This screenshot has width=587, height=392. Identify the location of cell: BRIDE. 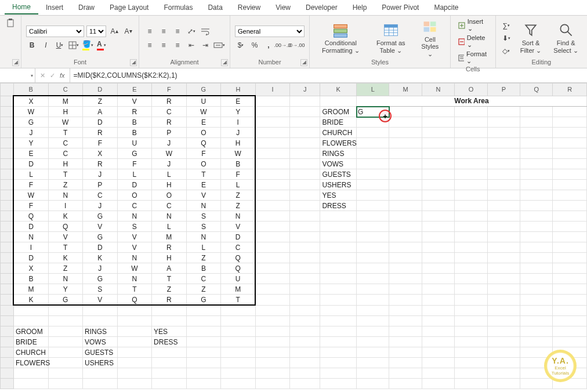
(339, 122).